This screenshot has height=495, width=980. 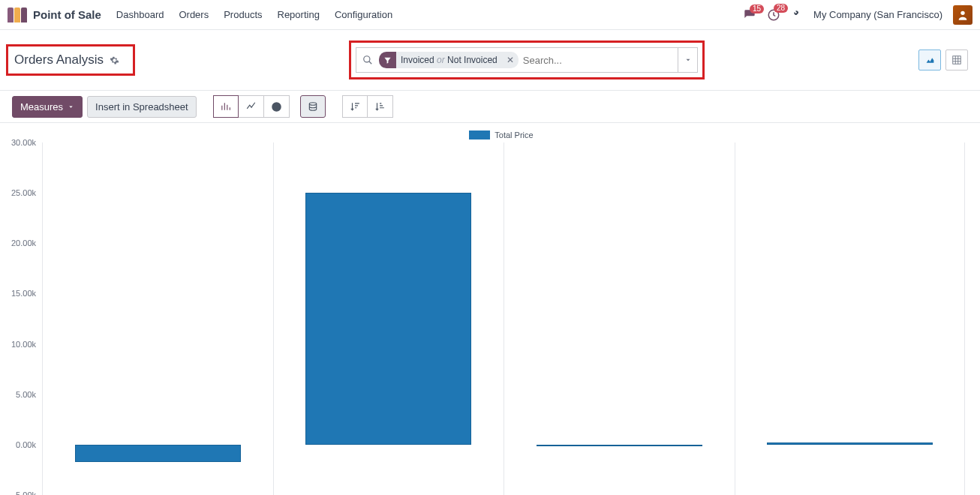 What do you see at coordinates (387, 60) in the screenshot?
I see `funnel-icon` at bounding box center [387, 60].